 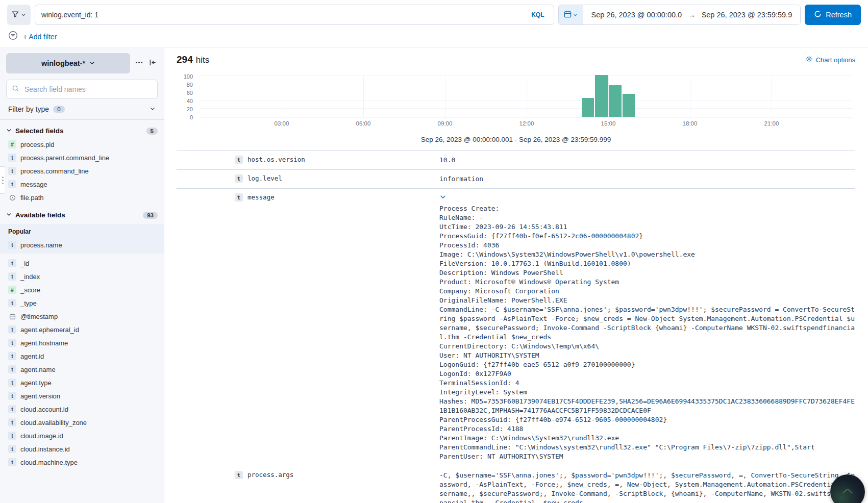 I want to click on sidebar-field-cloud.instance.id: tcloud.instance.id, so click(x=82, y=449).